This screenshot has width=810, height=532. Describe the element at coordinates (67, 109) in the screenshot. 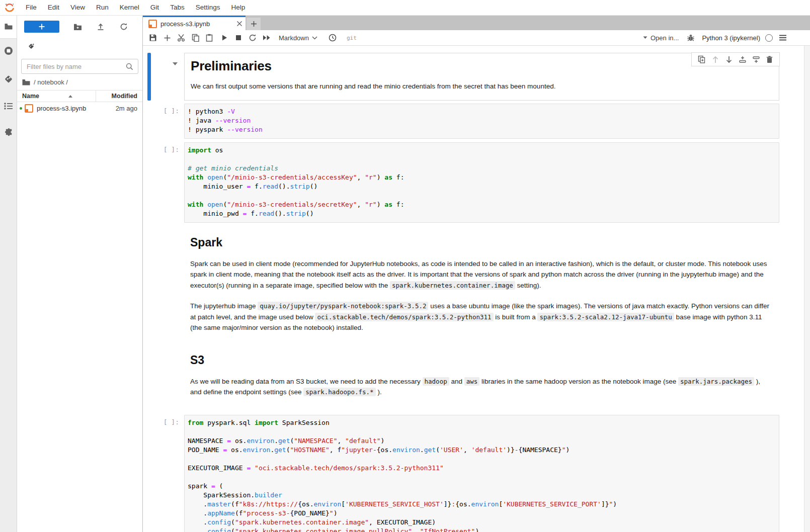

I see `file-name: process-s3.ipynb` at that location.